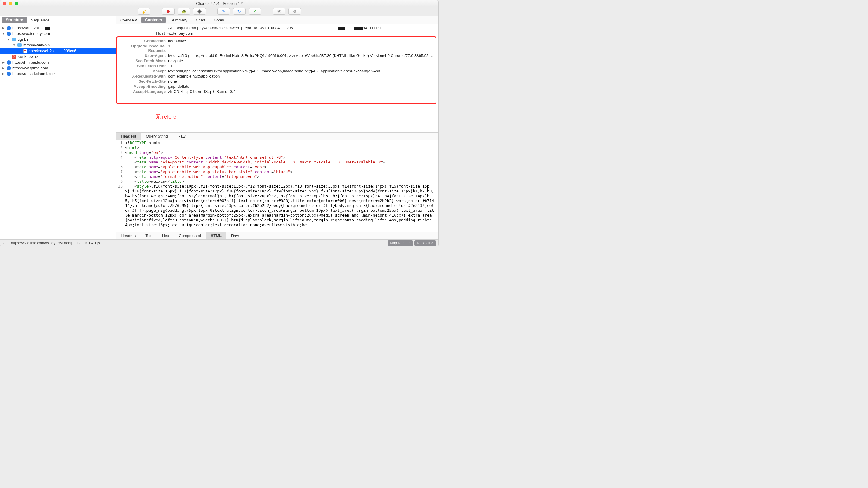 This screenshot has height=488, width=868. I want to click on line-gutter: 12345678910, so click(121, 186).